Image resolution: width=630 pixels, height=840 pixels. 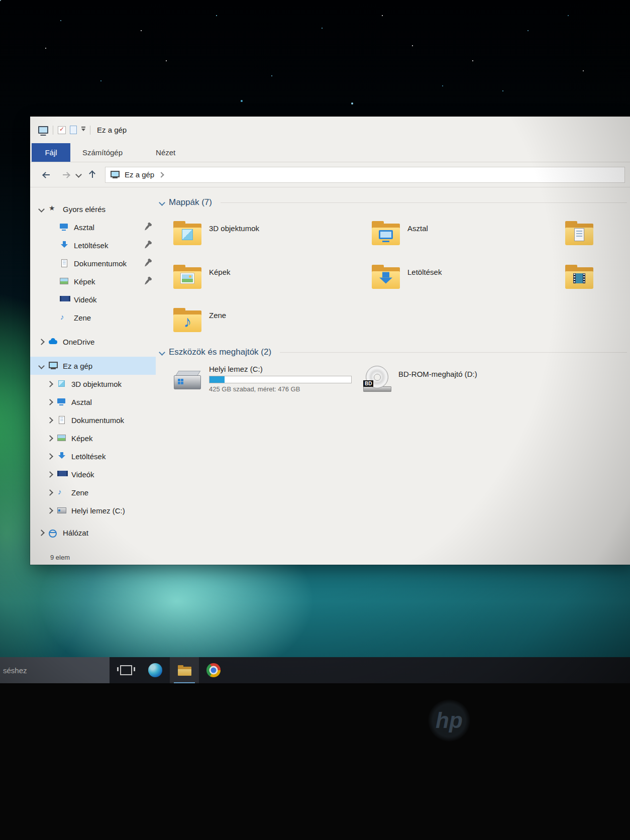 I want to click on task-view-button, so click(x=126, y=670).